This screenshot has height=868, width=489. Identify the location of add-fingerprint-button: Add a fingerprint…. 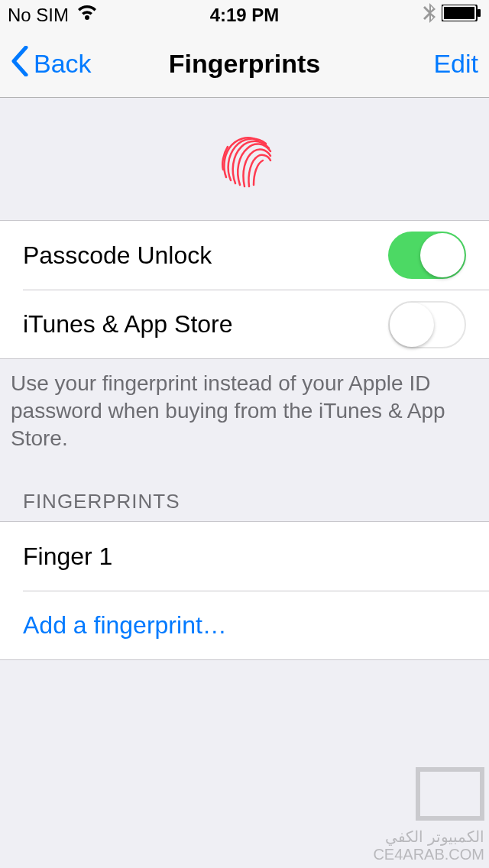
(256, 625).